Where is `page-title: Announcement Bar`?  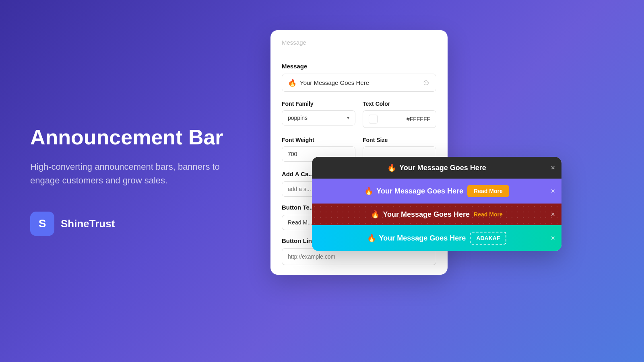
page-title: Announcement Bar is located at coordinates (131, 138).